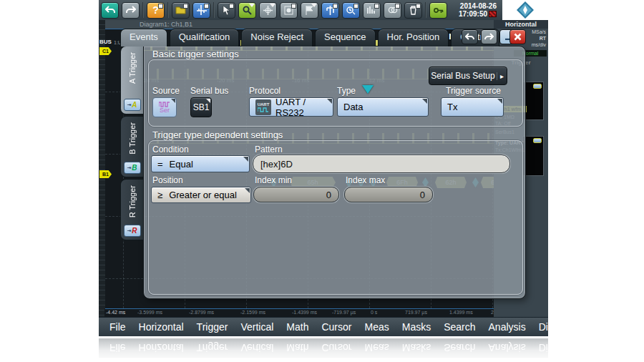  Describe the element at coordinates (439, 10) in the screenshot. I see `key-icon` at that location.